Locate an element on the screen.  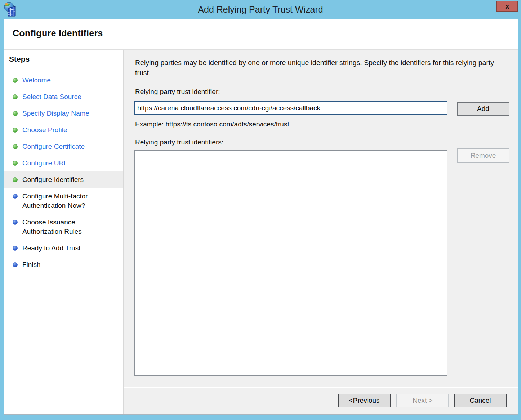
sidebar-step-configure-multi-factor-authentication-now: Configure Multi-factor Authentication No… is located at coordinates (63, 201).